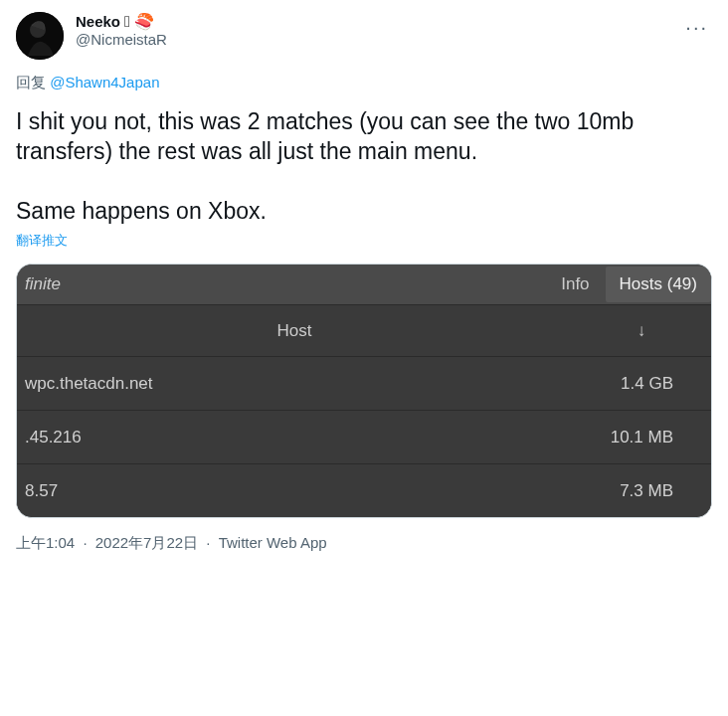  What do you see at coordinates (364, 383) in the screenshot?
I see `table-row: wpc.thetacdn.net 1.4 GB` at bounding box center [364, 383].